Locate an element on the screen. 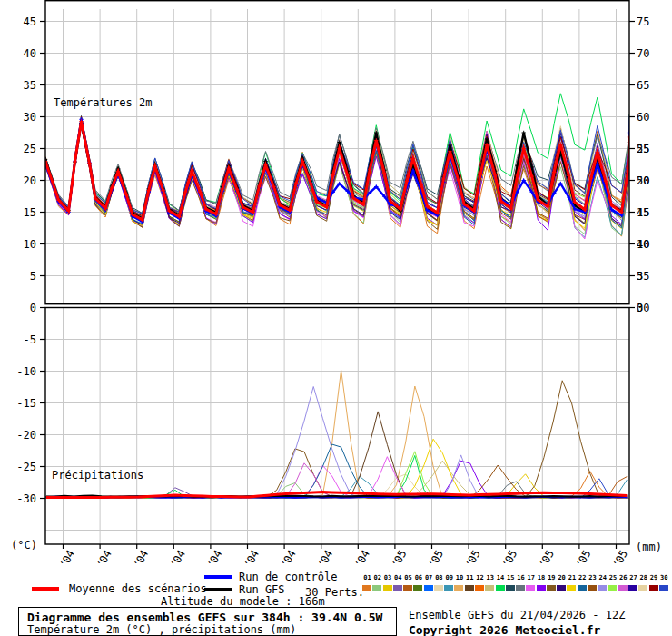  diagram-title: Diagramme des ensembles GEFS sur 384h : … is located at coordinates (205, 618).